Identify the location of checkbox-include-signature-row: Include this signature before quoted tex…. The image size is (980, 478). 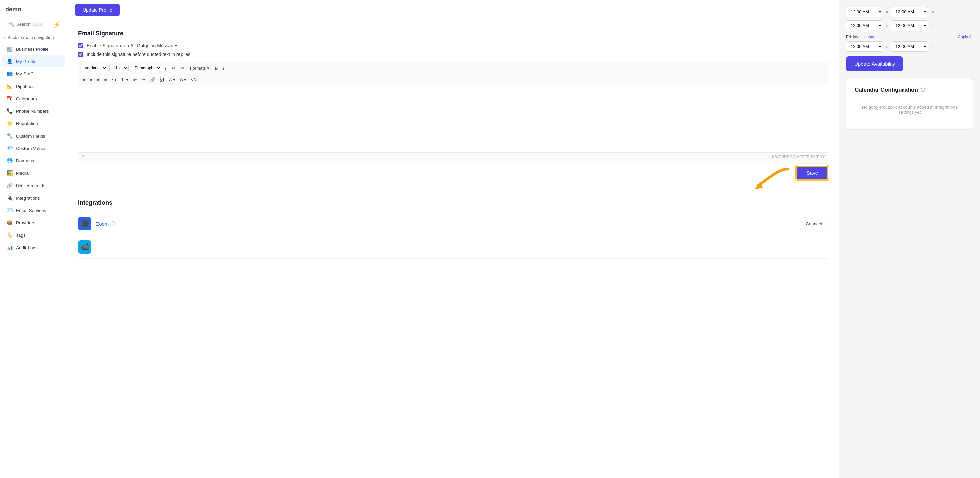
(453, 54).